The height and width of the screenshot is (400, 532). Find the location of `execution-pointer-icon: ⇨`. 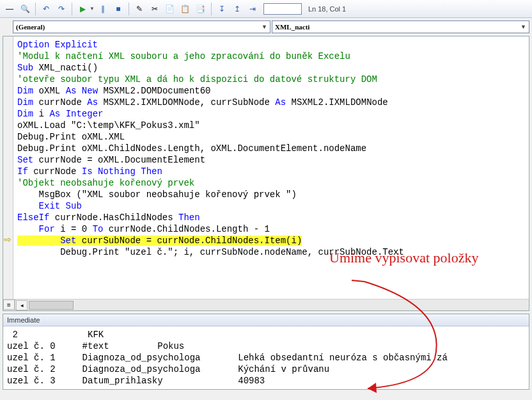

execution-pointer-icon: ⇨ is located at coordinates (8, 239).